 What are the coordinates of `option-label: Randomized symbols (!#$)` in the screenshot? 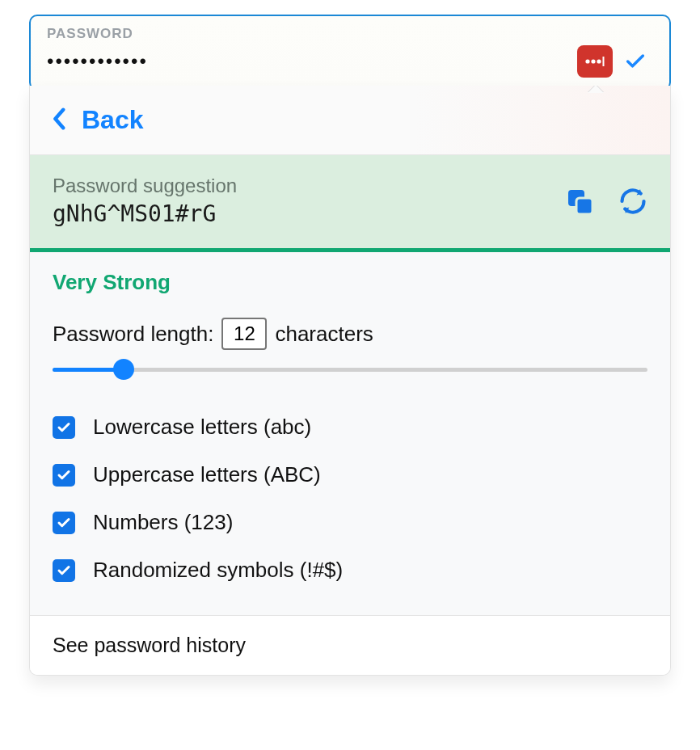 It's located at (218, 571).